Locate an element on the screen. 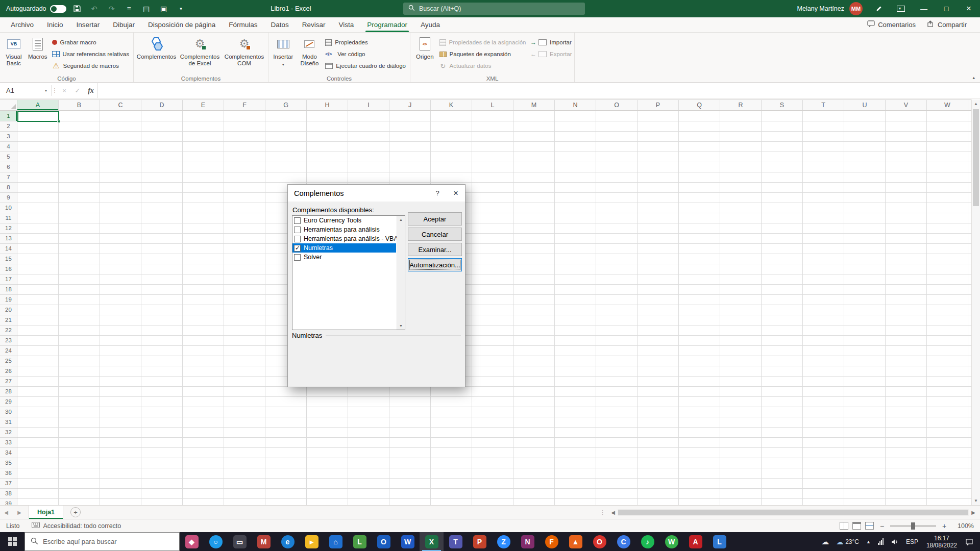  zoom-out-icon: − is located at coordinates (882, 526).